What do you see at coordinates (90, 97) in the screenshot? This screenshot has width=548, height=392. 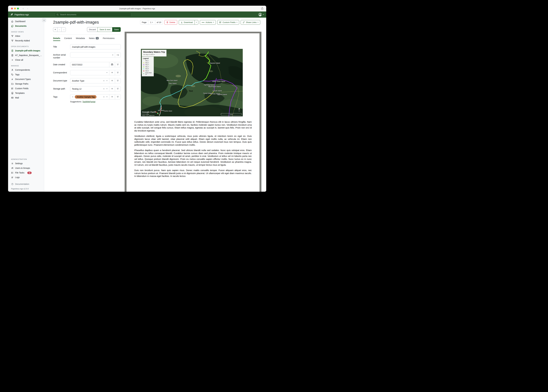 I see `tags-select: ✕ Another Sample Tag ✕` at bounding box center [90, 97].